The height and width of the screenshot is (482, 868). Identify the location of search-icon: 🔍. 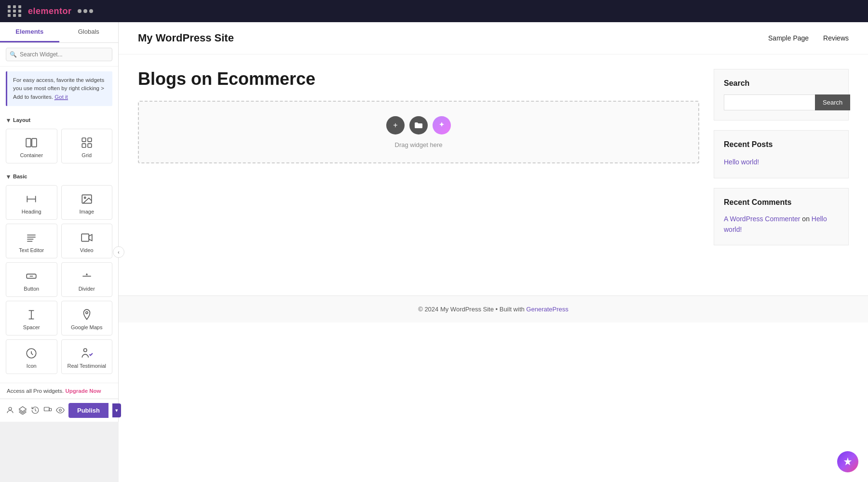
(14, 54).